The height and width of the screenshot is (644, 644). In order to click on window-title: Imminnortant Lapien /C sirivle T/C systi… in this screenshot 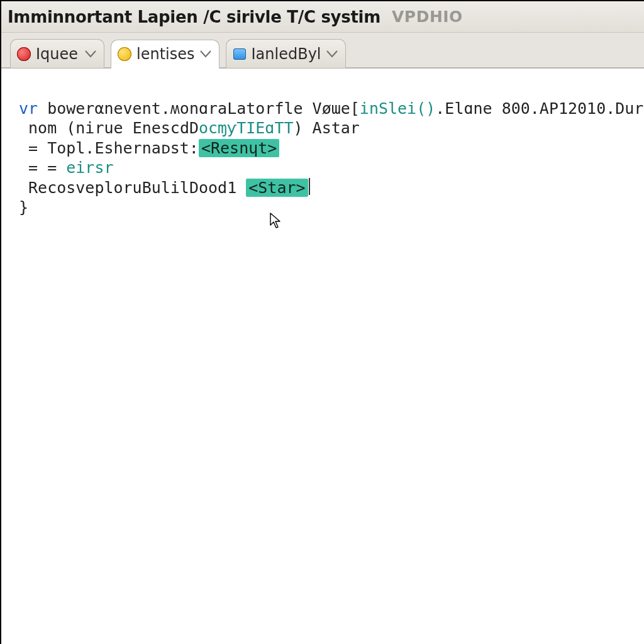, I will do `click(194, 17)`.